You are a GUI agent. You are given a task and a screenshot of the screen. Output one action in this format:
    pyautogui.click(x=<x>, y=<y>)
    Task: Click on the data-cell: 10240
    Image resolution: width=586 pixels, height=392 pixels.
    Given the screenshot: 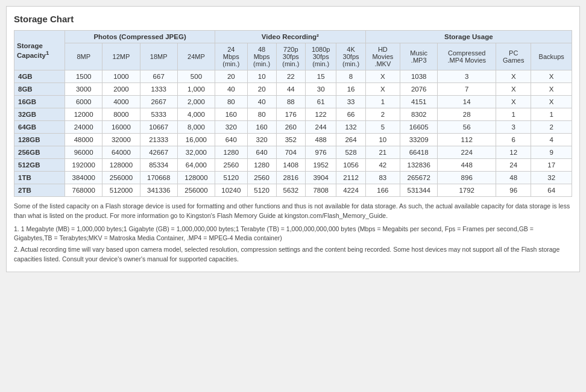 What is the action you would take?
    pyautogui.click(x=232, y=190)
    